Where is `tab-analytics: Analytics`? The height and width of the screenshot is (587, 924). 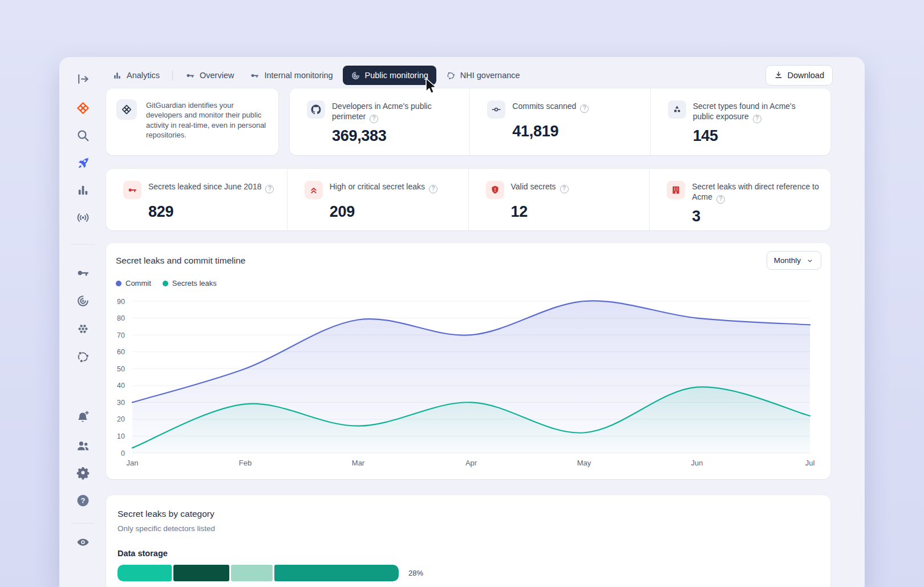
tab-analytics: Analytics is located at coordinates (136, 75).